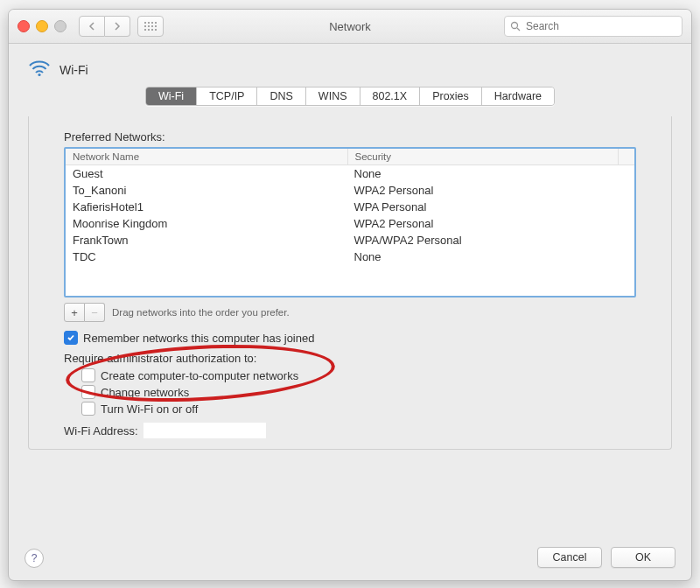 This screenshot has height=588, width=700. Describe the element at coordinates (105, 26) in the screenshot. I see `nav-buttons` at that location.